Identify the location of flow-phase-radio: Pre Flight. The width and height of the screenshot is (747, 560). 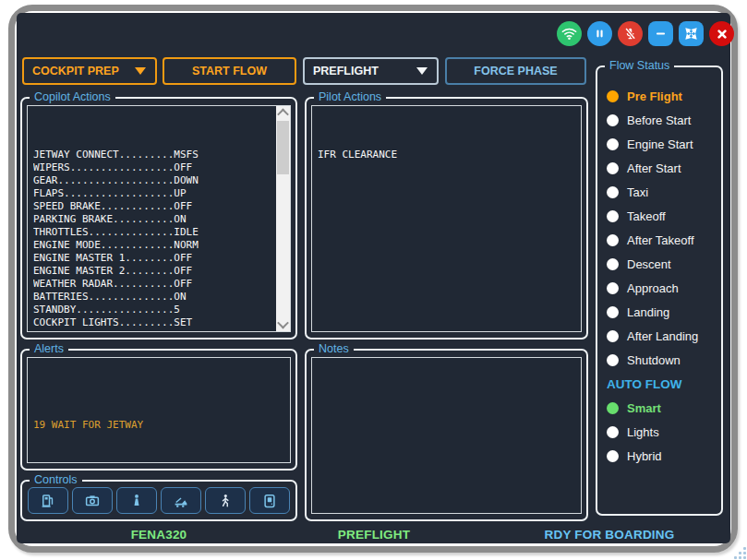
(662, 96).